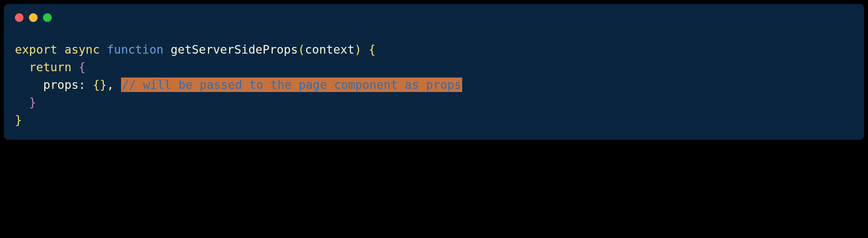 Image resolution: width=868 pixels, height=238 pixels. I want to click on keyword-async: async, so click(82, 49).